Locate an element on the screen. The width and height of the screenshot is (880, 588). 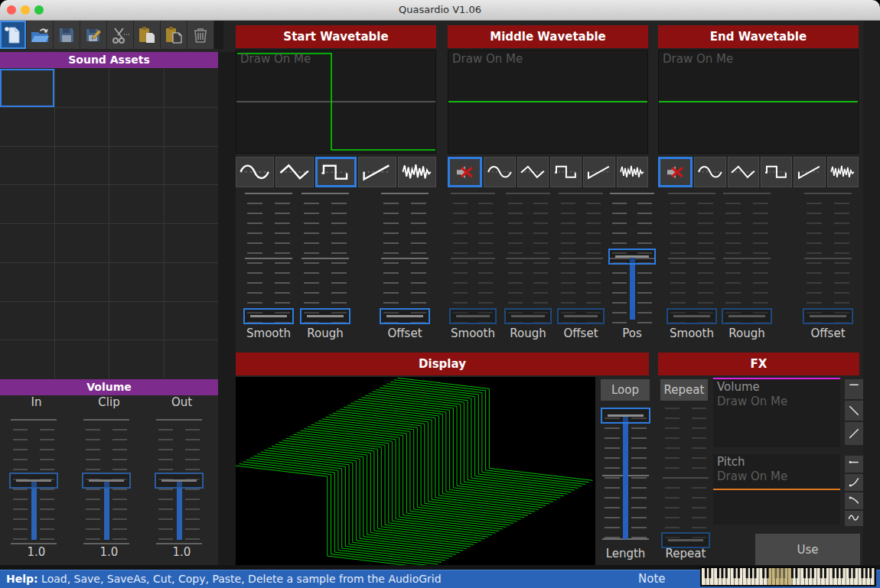
start-wavetable-canvas: Draw On Me is located at coordinates (336, 102).